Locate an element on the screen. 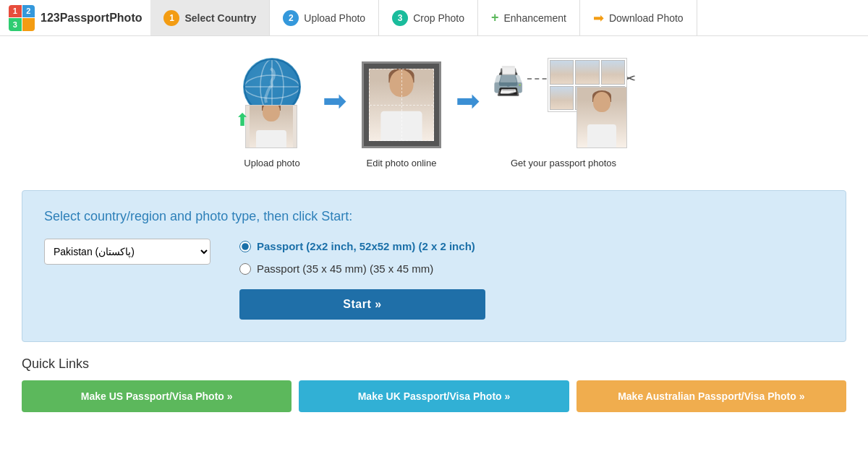 This screenshot has height=470, width=868. tab-select-country: 1 Select Country is located at coordinates (210, 17).